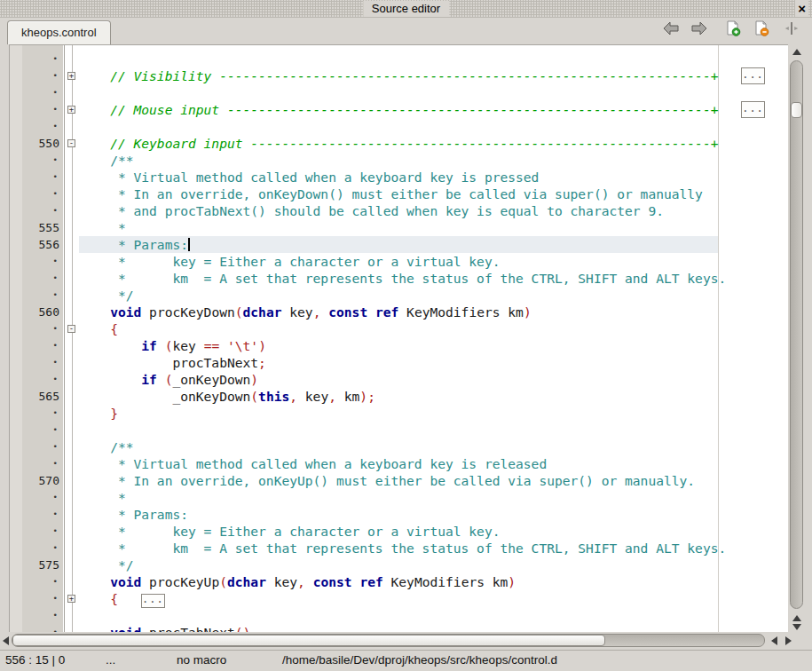 The width and height of the screenshot is (812, 671). Describe the element at coordinates (733, 30) in the screenshot. I see `new-document-button` at that location.